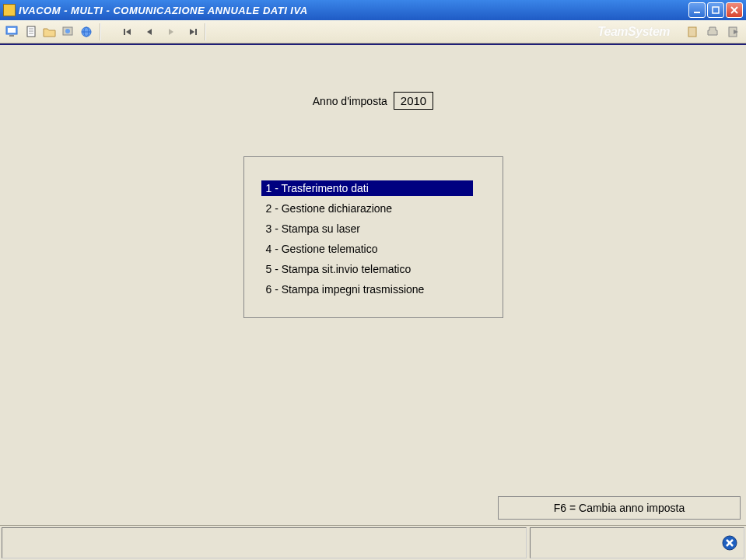  I want to click on folder-icon, so click(50, 32).